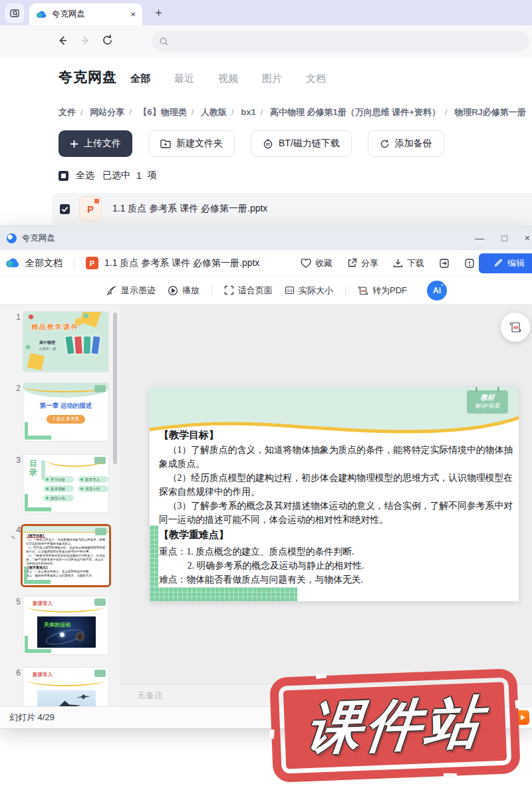  What do you see at coordinates (66, 625) in the screenshot?
I see `slide-thumbnail-5: 新课导入 天体的运动` at bounding box center [66, 625].